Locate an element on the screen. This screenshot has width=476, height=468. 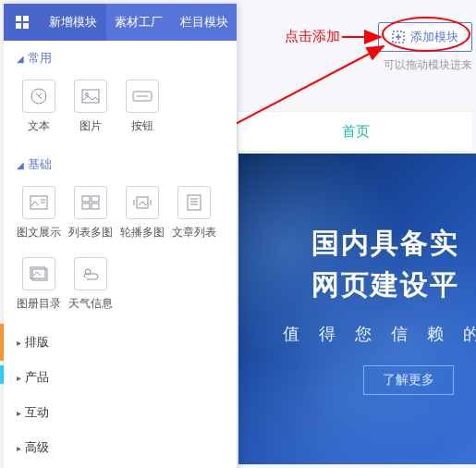
tile-album: 图册目录 is located at coordinates (39, 285).